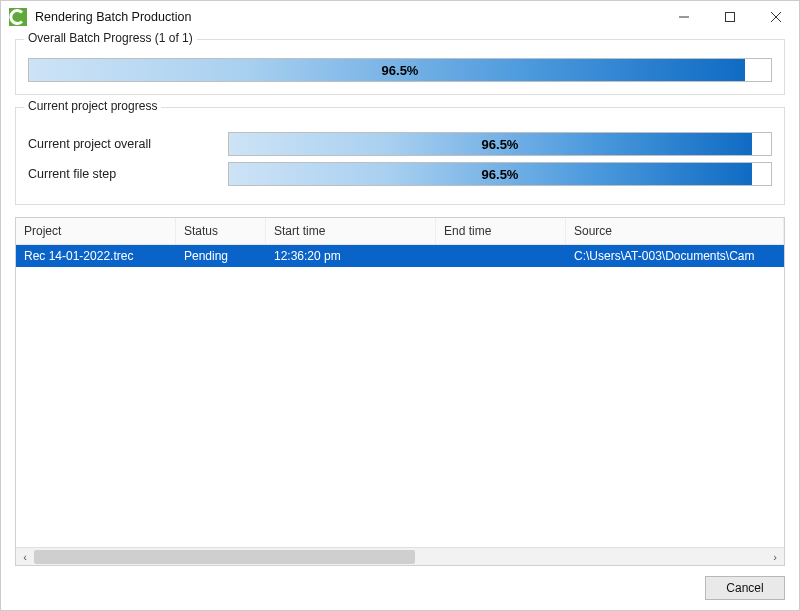 The height and width of the screenshot is (611, 800). What do you see at coordinates (400, 70) in the screenshot?
I see `overall-progress-bar: 96.5%` at bounding box center [400, 70].